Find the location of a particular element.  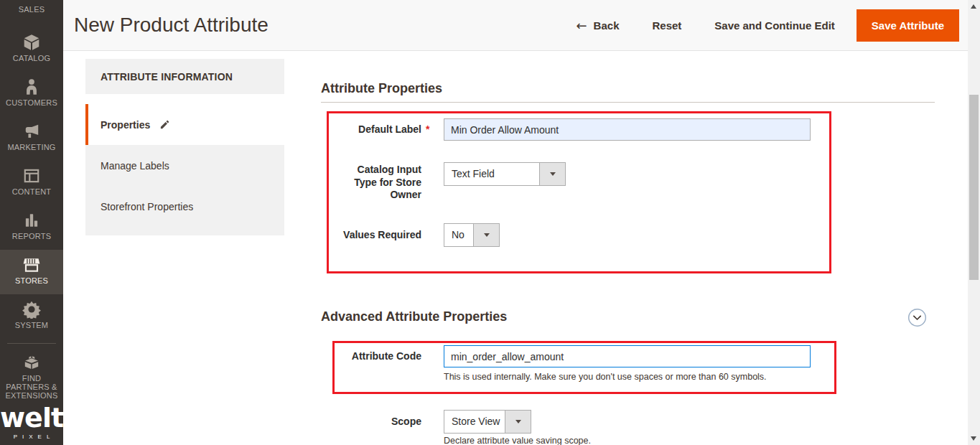

back-label: Back is located at coordinates (607, 26).